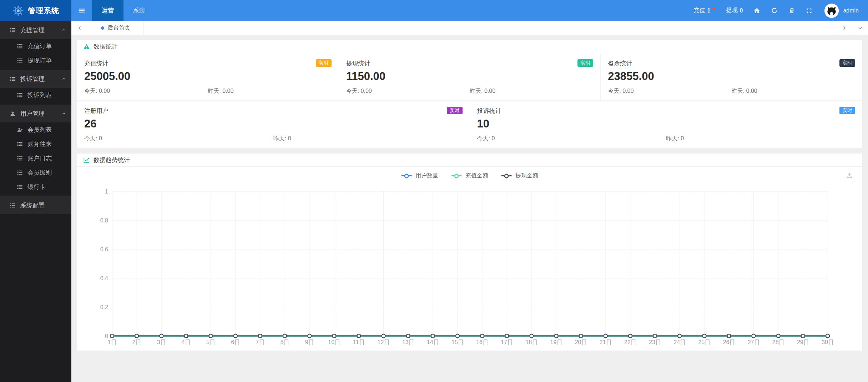  What do you see at coordinates (732, 77) in the screenshot?
I see `stat-card-surplus: 盈余统计 实时 23855.00 今天: 0.00 昨天: 0.00` at bounding box center [732, 77].